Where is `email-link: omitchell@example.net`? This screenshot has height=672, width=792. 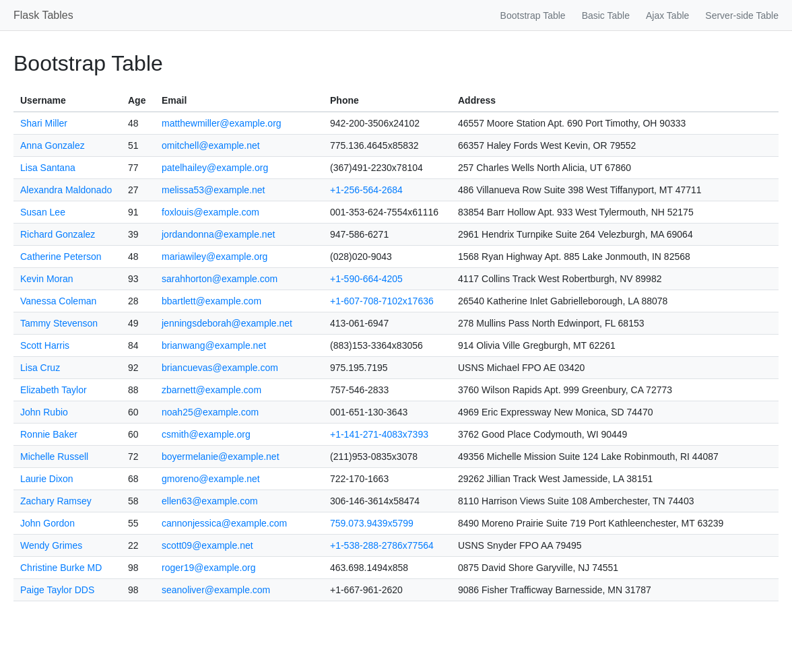
email-link: omitchell@example.net is located at coordinates (211, 145).